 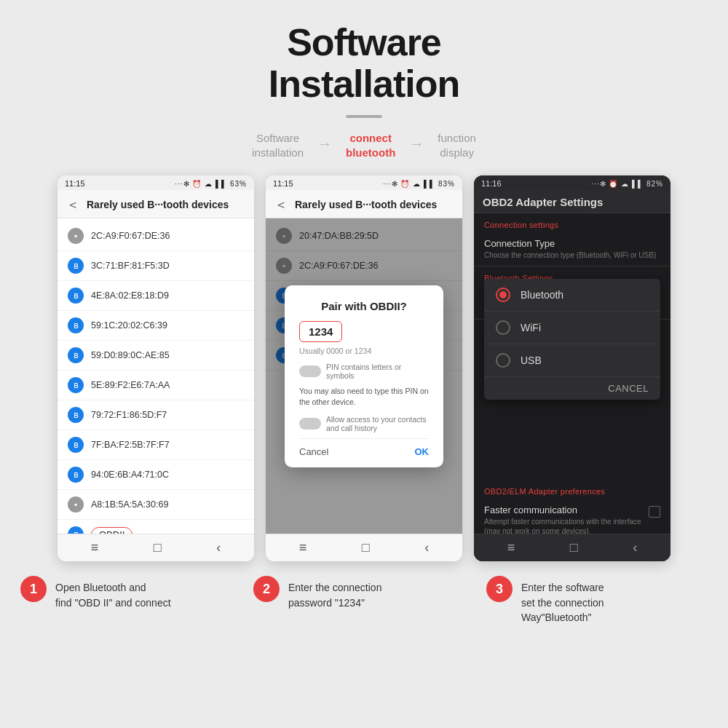 What do you see at coordinates (531, 328) in the screenshot?
I see `option-wifi-label: WiFi` at bounding box center [531, 328].